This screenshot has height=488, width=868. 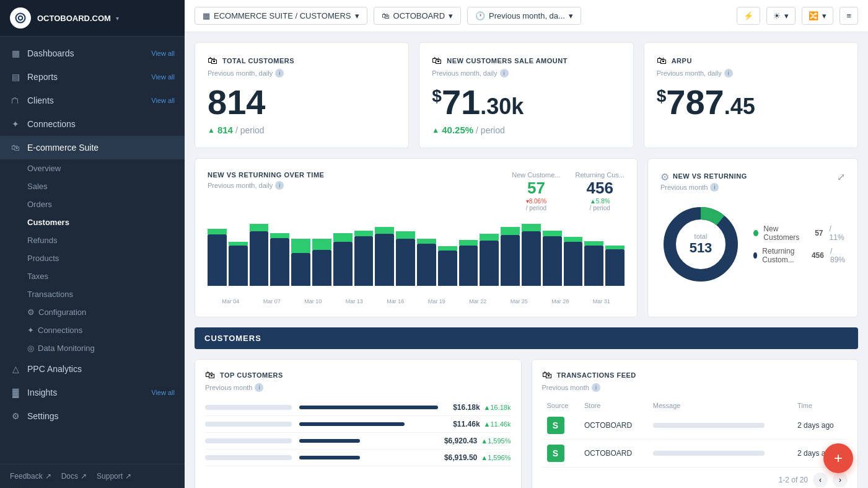 What do you see at coordinates (106, 294) in the screenshot?
I see `sidebar-item-transactions: Transactions` at bounding box center [106, 294].